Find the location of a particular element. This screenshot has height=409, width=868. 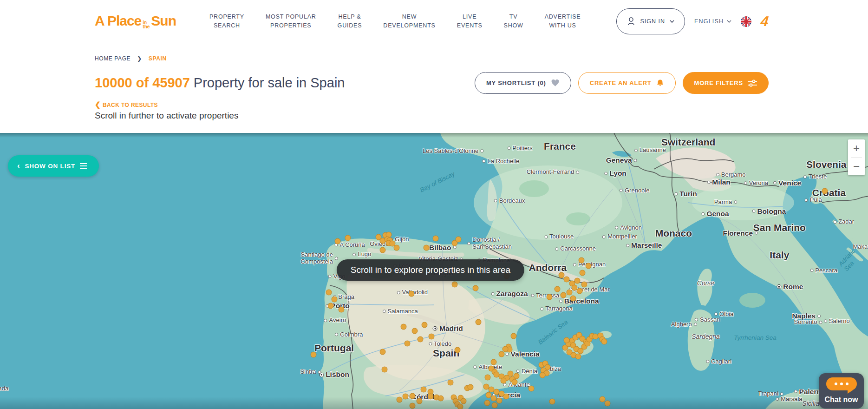

scroll-hint-text: Scroll in further to activate properties is located at coordinates (432, 116).